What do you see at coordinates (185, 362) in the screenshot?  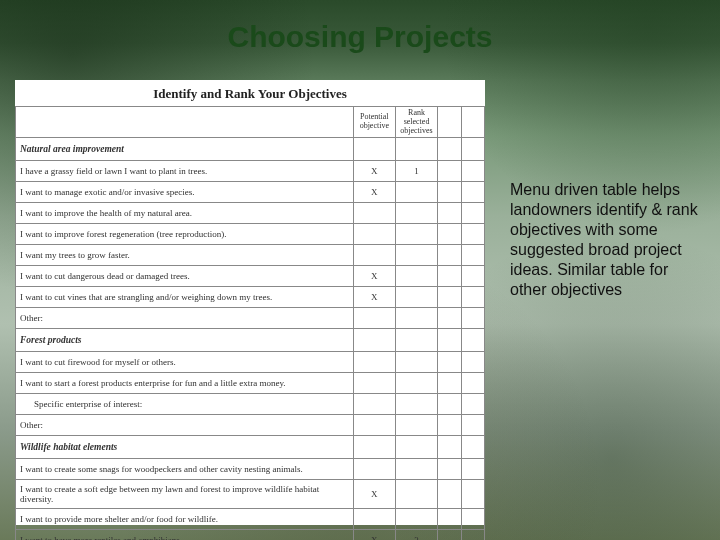 I see `row-desc: I want to cut firewood for myself or oth…` at bounding box center [185, 362].